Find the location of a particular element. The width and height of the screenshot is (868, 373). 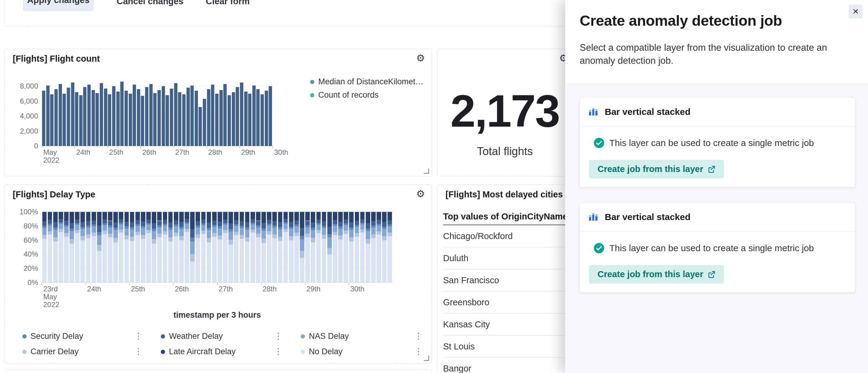

legend-options-icon: ⋮ is located at coordinates (138, 352).